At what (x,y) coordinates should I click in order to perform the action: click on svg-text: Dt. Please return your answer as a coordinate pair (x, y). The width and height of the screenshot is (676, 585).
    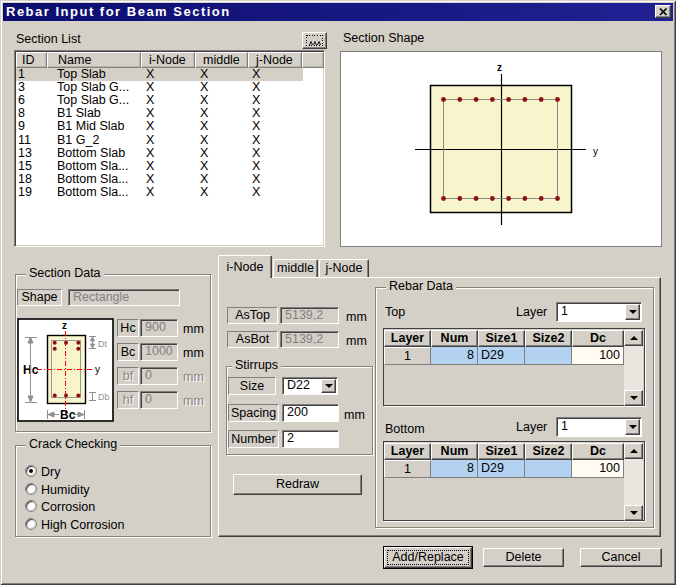
    Looking at the image, I should click on (102, 344).